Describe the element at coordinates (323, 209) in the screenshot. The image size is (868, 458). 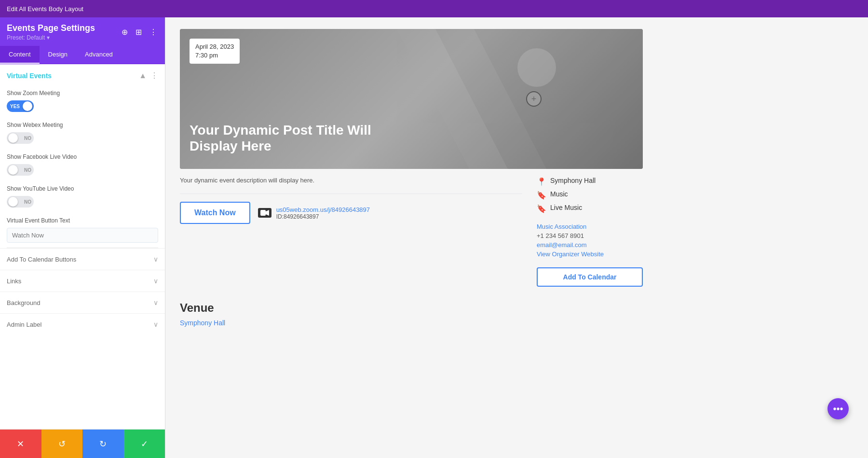
I see `zoom-link: us05web.zoom.us/j/84926643897` at that location.